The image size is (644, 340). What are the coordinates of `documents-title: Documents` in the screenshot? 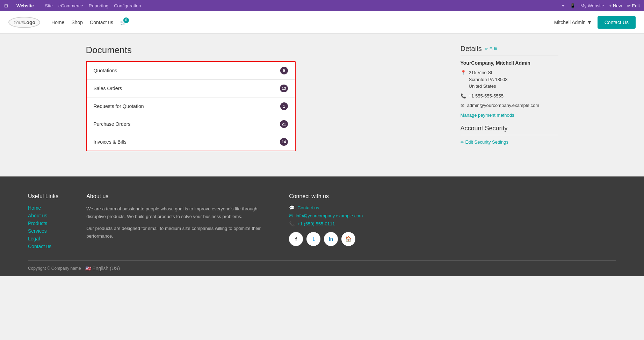 It's located at (266, 50).